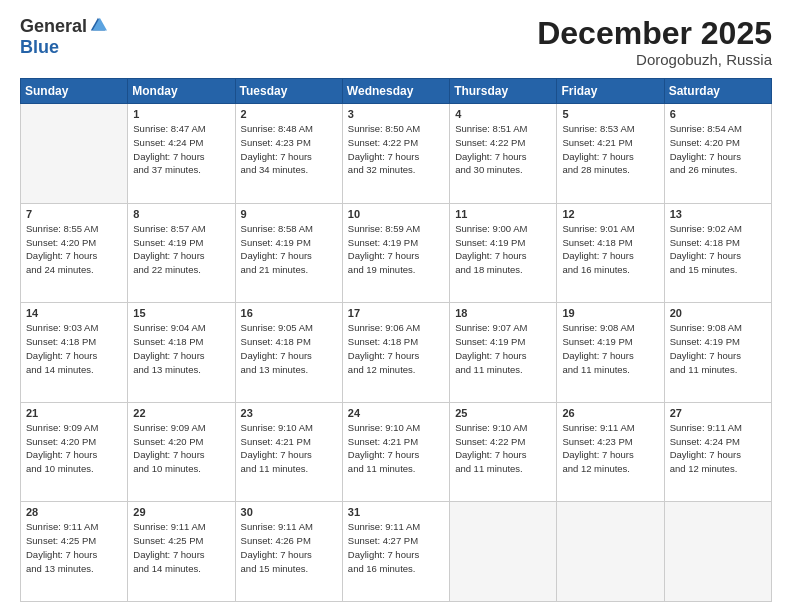  I want to click on day-number: 11, so click(503, 214).